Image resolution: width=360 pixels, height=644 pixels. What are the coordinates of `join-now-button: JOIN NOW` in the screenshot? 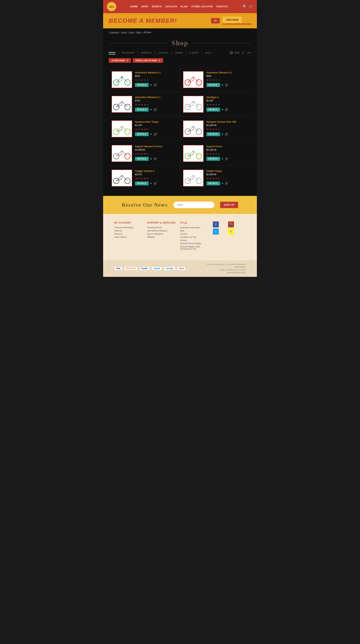 It's located at (232, 20).